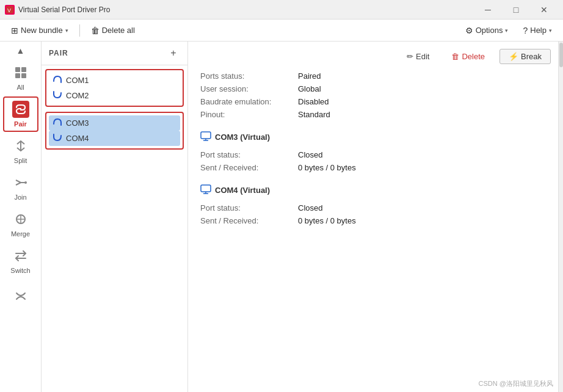 Image resolution: width=563 pixels, height=392 pixels. Describe the element at coordinates (539, 31) in the screenshot. I see `help-label: Help` at that location.